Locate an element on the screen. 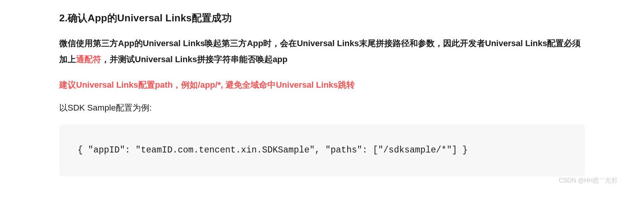  section-heading: 2.确认App的Universal Links配置成功 is located at coordinates (322, 18).